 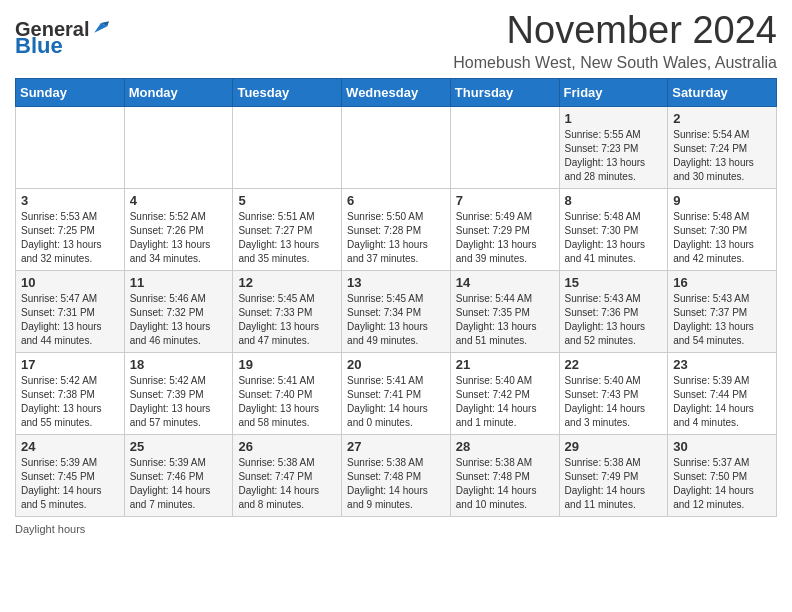 What do you see at coordinates (614, 156) in the screenshot?
I see `day-info: Sunrise: 5:55 AM Sunset: 7:23 PM Dayligh…` at bounding box center [614, 156].